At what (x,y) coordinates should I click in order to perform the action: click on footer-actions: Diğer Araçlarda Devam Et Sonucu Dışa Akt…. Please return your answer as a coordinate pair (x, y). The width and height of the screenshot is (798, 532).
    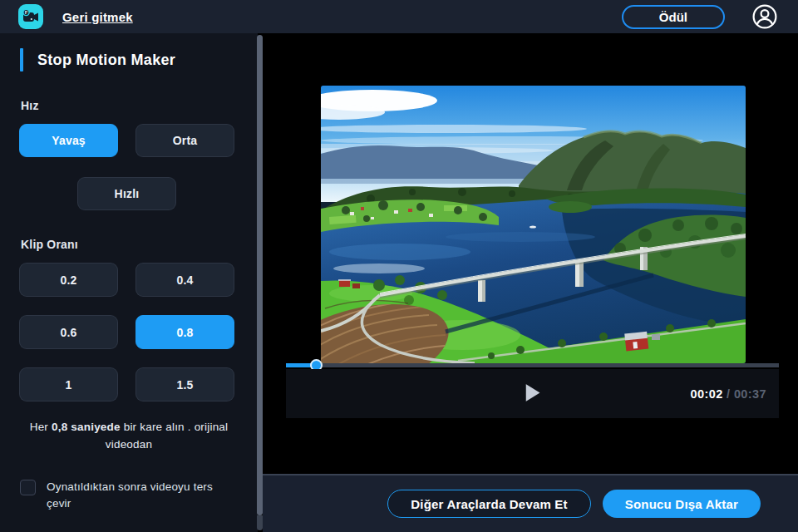
    Looking at the image, I should click on (530, 503).